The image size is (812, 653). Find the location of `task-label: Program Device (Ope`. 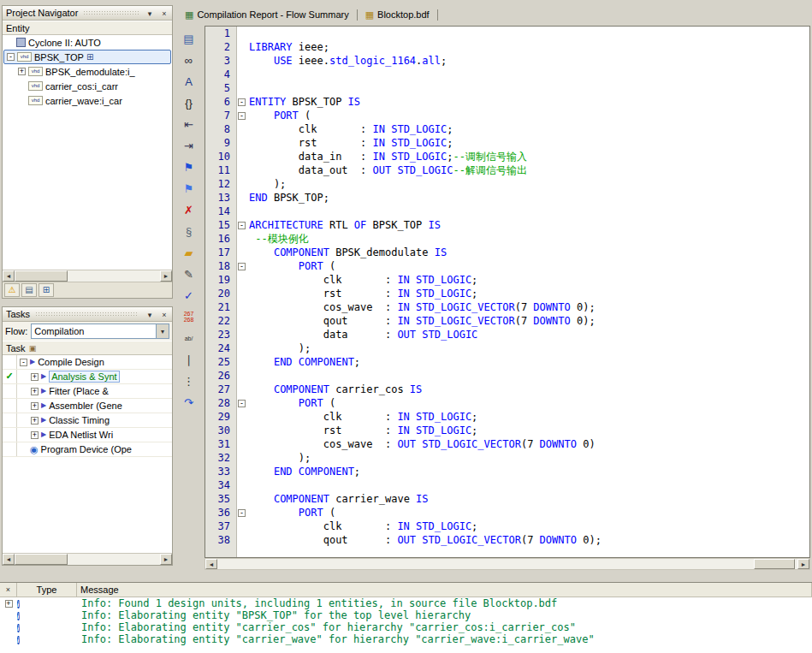

task-label: Program Device (Ope is located at coordinates (86, 449).